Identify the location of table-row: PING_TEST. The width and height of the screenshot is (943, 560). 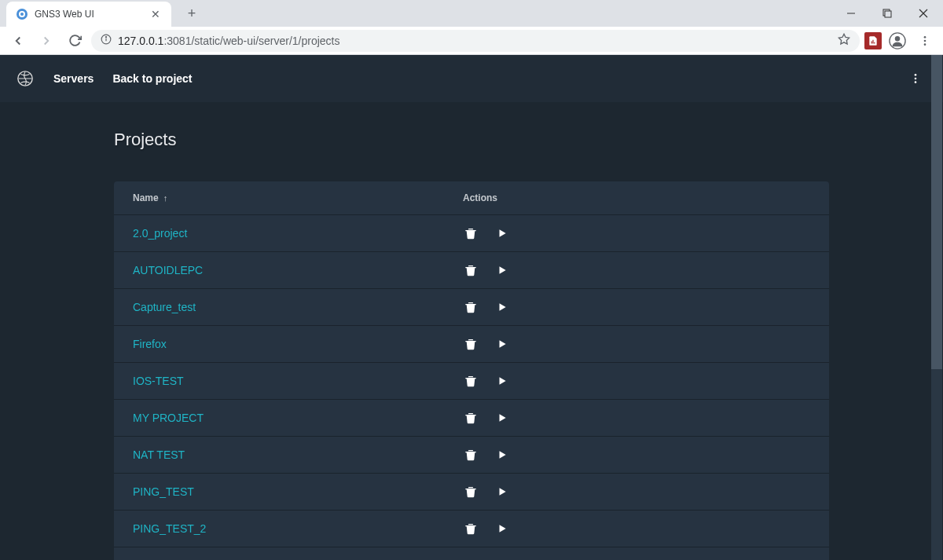
(472, 492).